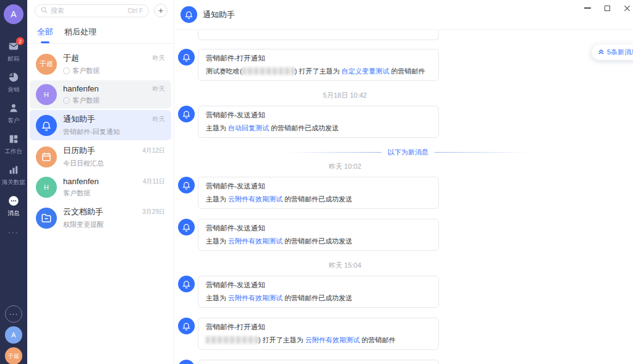 This screenshot has width=633, height=364. What do you see at coordinates (14, 52) in the screenshot?
I see `sidebar-item-mail: 2邮箱` at bounding box center [14, 52].